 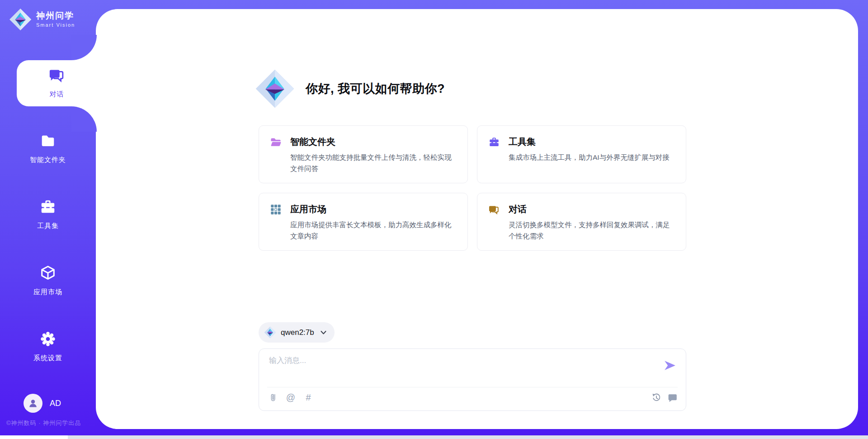 I want to click on chat-bubble-icon, so click(x=673, y=397).